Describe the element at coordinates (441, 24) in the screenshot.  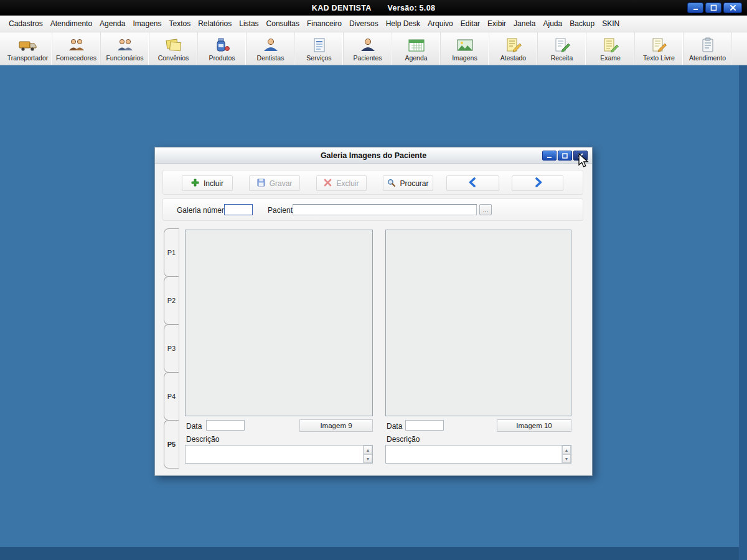
I see `menu-item-arquivo: Arquivo` at that location.